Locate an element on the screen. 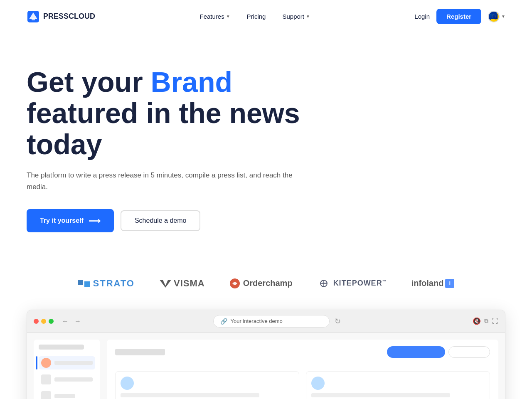  demo-app-logo is located at coordinates (62, 347).